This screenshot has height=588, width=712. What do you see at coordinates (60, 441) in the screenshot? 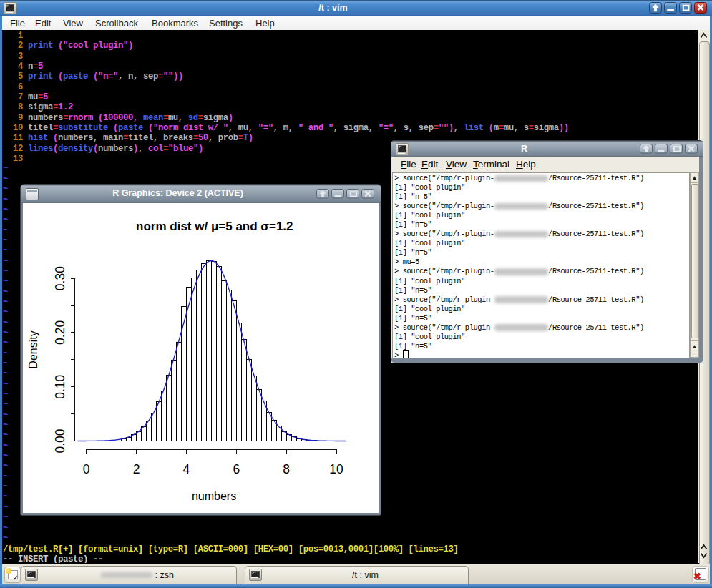
I see `svg-text: 0.00` at bounding box center [60, 441].